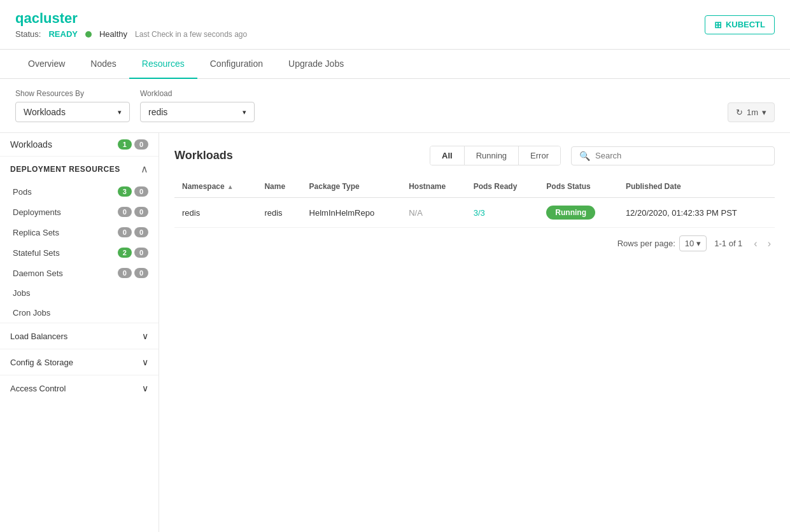 The image size is (790, 532). What do you see at coordinates (22, 293) in the screenshot?
I see `jobs-label: Jobs` at bounding box center [22, 293].